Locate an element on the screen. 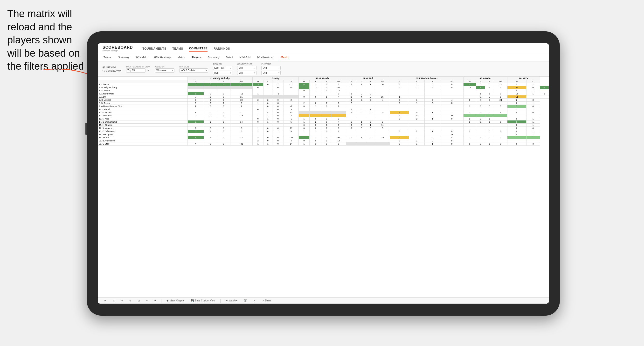 Image resolution: width=644 pixels, height=346 pixels. expand-btn: ⤢ is located at coordinates (254, 301).